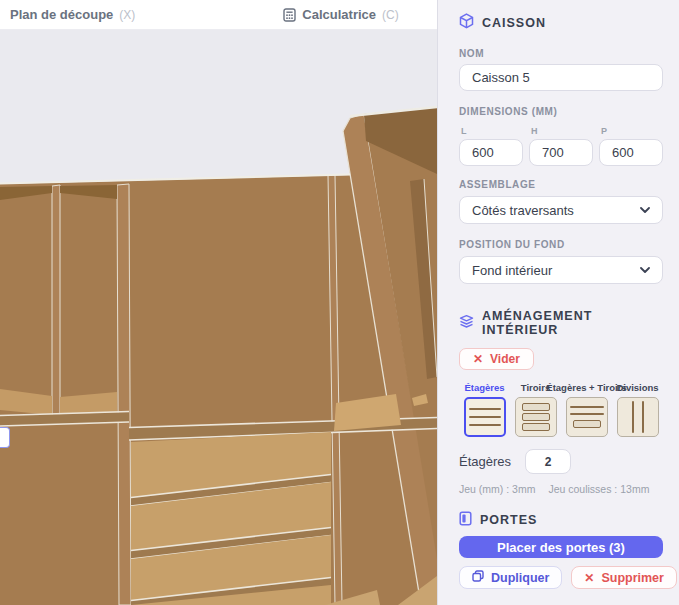  I want to click on caisson-section-header: CAISSON, so click(561, 22).